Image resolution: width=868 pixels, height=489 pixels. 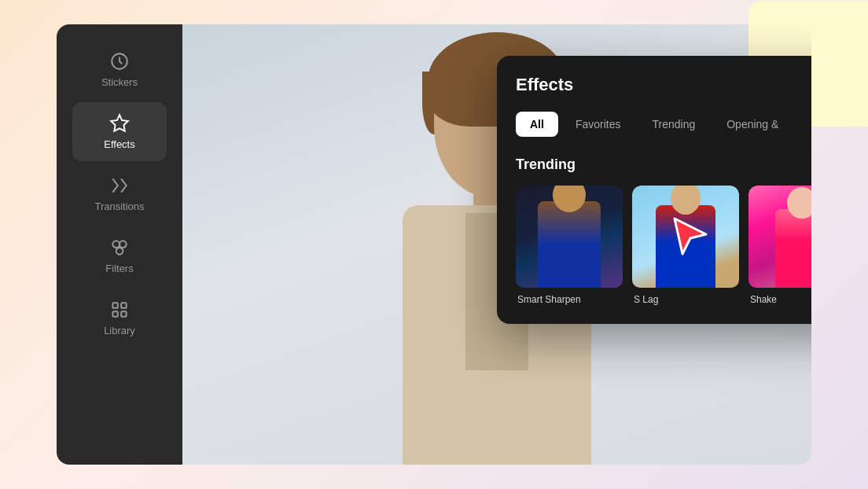 What do you see at coordinates (780, 300) in the screenshot?
I see `effect-name-3: Shake` at bounding box center [780, 300].